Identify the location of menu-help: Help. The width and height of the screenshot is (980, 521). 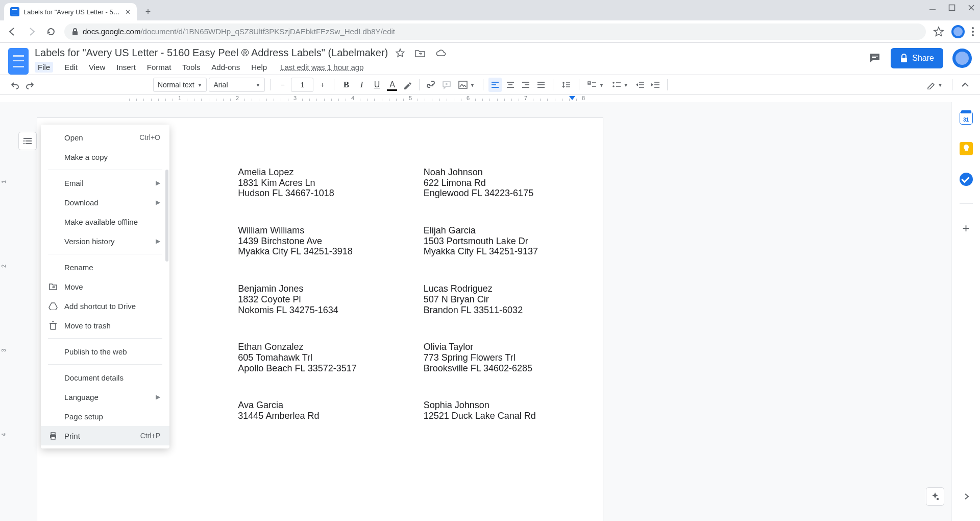
(259, 67).